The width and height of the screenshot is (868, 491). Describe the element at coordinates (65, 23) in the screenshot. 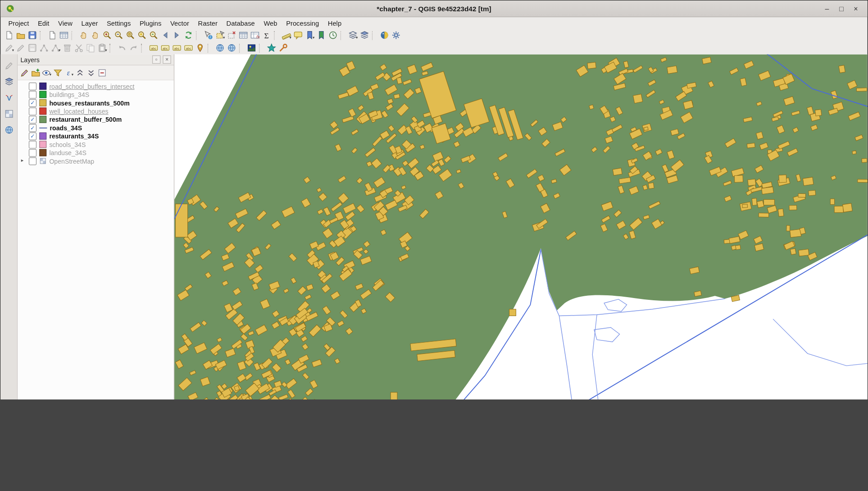

I see `menu-view: View` at that location.